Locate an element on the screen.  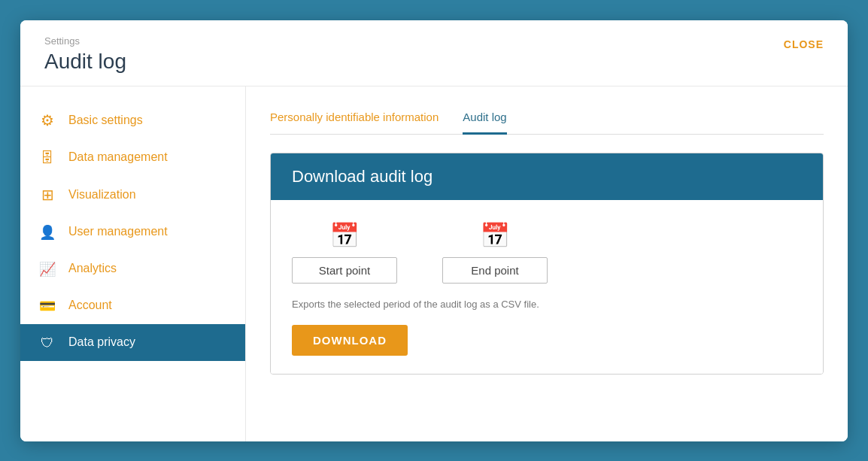
header-left: Settings Audit log is located at coordinates (86, 54).